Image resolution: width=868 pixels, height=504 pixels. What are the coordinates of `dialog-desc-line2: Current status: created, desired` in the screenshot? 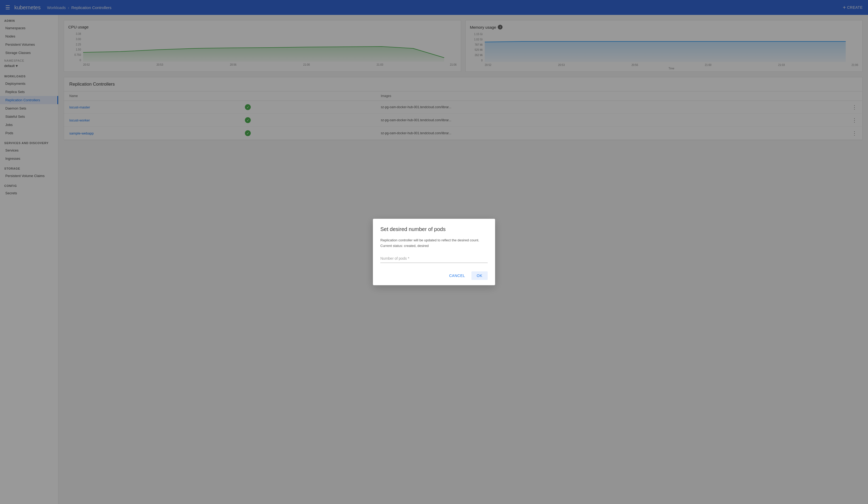 It's located at (404, 246).